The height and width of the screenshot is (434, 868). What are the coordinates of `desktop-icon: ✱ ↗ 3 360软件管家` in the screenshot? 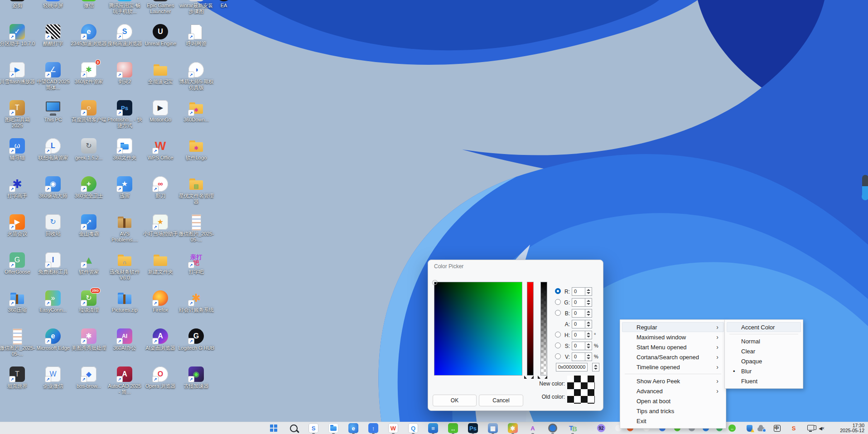 It's located at (89, 73).